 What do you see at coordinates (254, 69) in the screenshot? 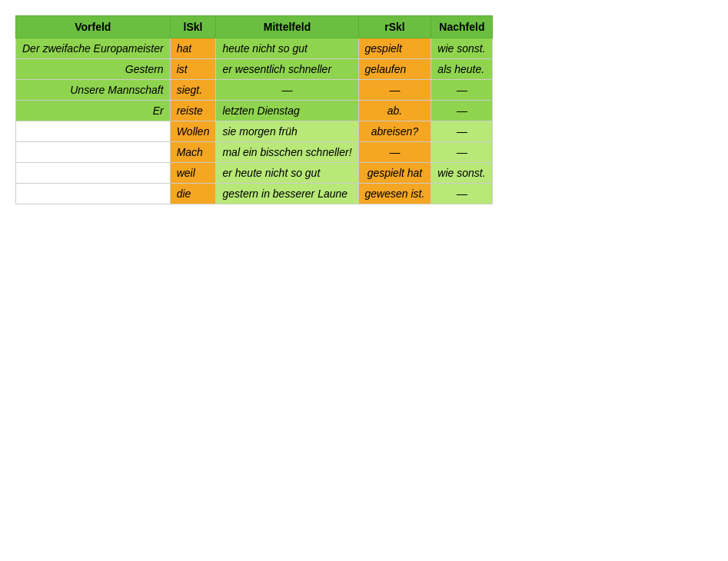
I see `table-row: Gesternister wesentlich schnellergelaufe…` at bounding box center [254, 69].